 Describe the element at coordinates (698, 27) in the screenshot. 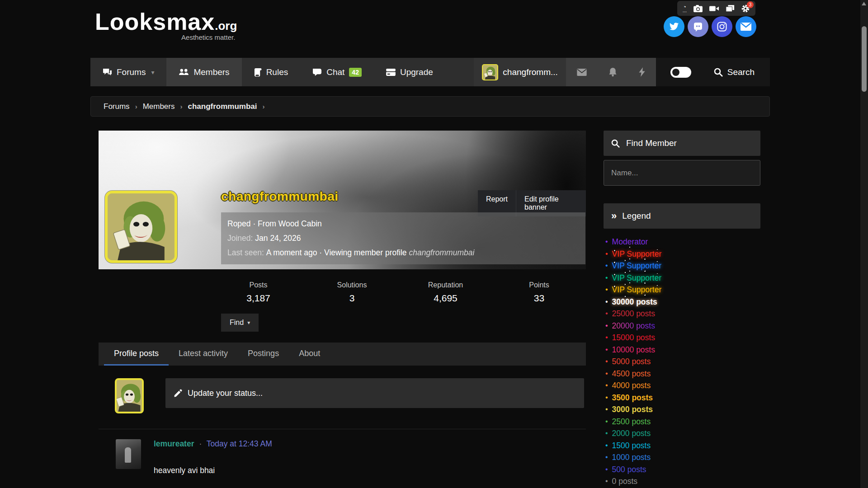

I see `discord-icon` at that location.